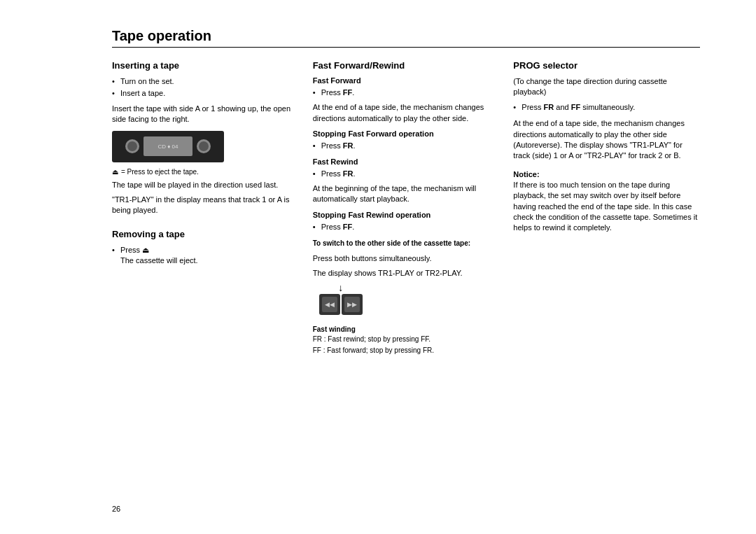  I want to click on col-ff-rewind: Fast Forward/Rewind Fast Forward Press F…, so click(413, 209).